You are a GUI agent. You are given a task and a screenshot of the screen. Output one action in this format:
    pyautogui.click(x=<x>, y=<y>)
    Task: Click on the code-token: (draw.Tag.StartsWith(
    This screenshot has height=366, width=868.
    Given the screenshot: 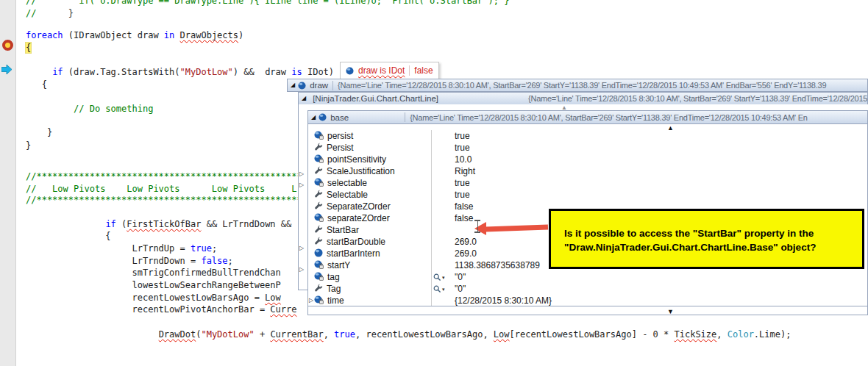 What is the action you would take?
    pyautogui.click(x=122, y=72)
    